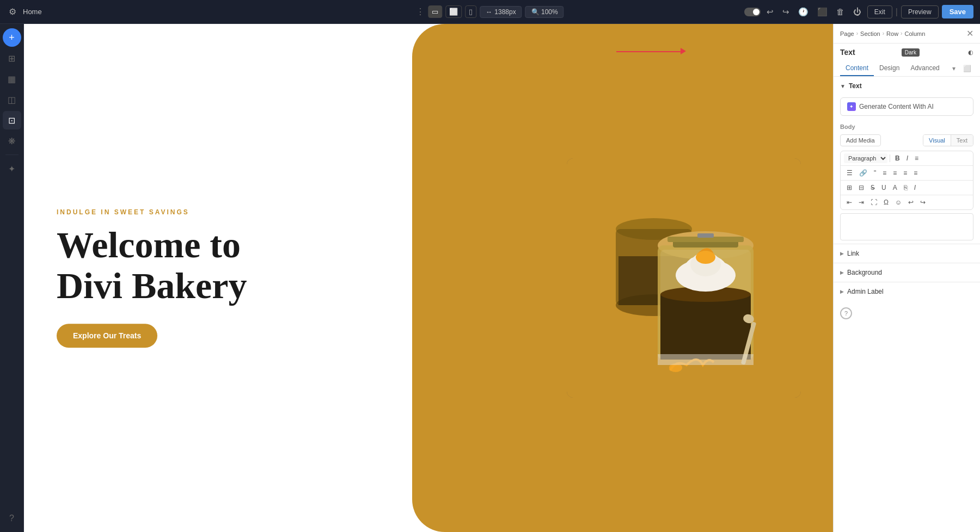  What do you see at coordinates (895, 188) in the screenshot?
I see `text-color-button: A` at bounding box center [895, 188].